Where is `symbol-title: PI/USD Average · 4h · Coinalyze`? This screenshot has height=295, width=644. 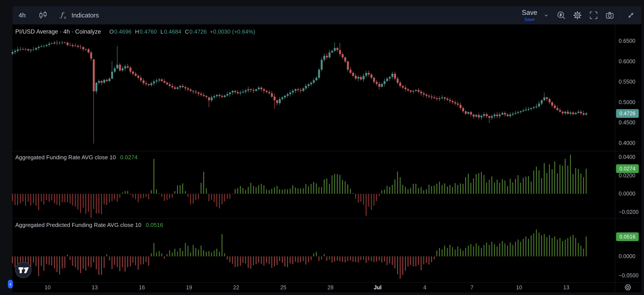 symbol-title: PI/USD Average · 4h · Coinalyze is located at coordinates (58, 32).